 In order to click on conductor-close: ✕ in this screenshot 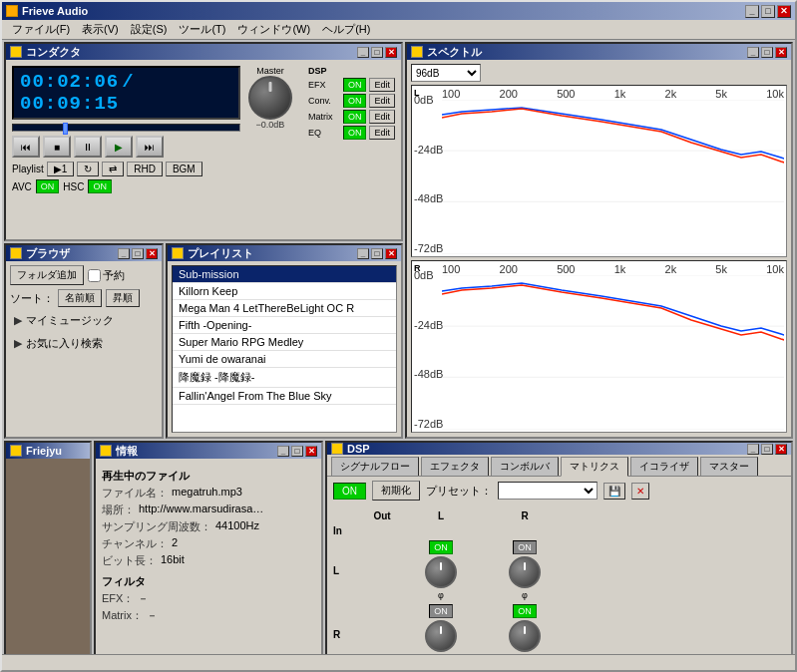, I will do `click(391, 52)`.